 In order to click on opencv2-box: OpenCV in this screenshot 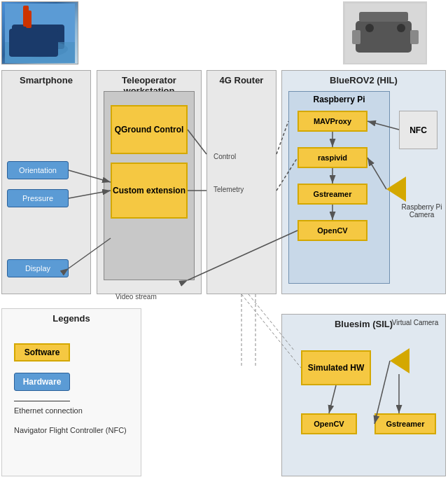, I will do `click(329, 424)`.